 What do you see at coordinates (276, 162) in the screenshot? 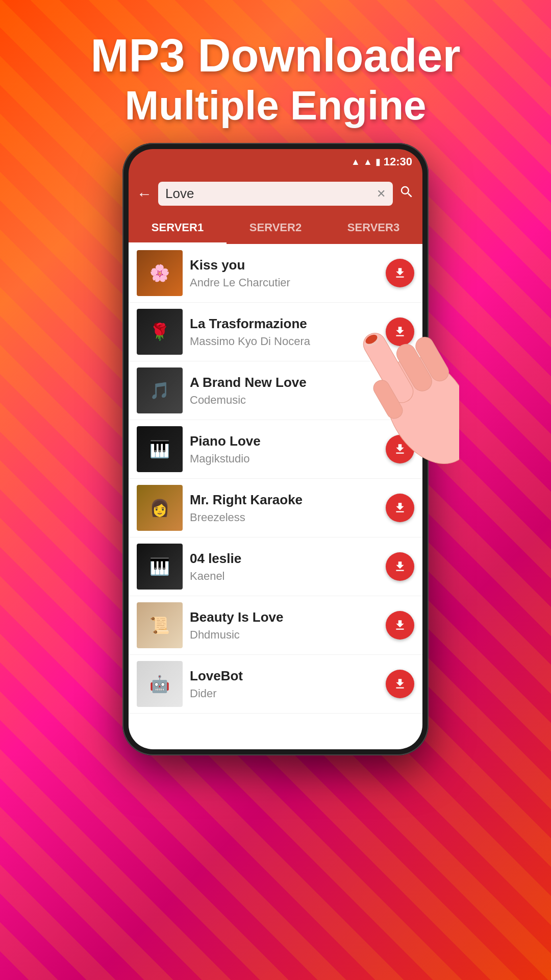
I see `status-bar: ▲ ▲ ▮ 12:30` at bounding box center [276, 162].